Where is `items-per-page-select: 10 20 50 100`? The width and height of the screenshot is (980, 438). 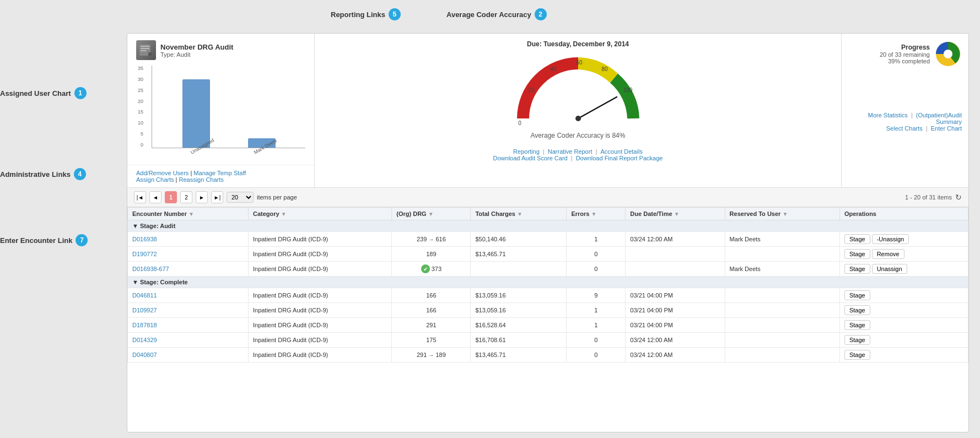
items-per-page-select: 10 20 50 100 is located at coordinates (240, 197).